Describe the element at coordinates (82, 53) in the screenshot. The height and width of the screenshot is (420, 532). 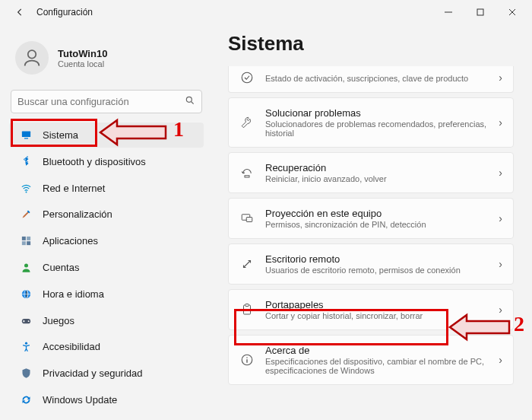
I see `profile-name: TutoWin10` at that location.